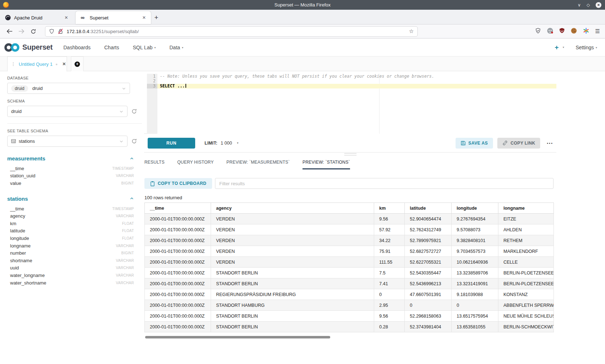  Describe the element at coordinates (72, 209) in the screenshot. I see `schema-column-row: __time TIMESTAMP` at that location.